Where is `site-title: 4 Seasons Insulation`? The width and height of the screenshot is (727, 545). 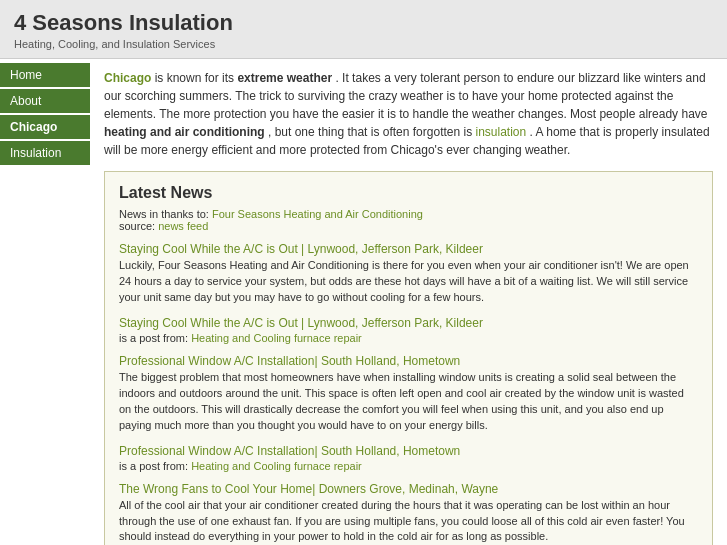 site-title: 4 Seasons Insulation is located at coordinates (364, 23).